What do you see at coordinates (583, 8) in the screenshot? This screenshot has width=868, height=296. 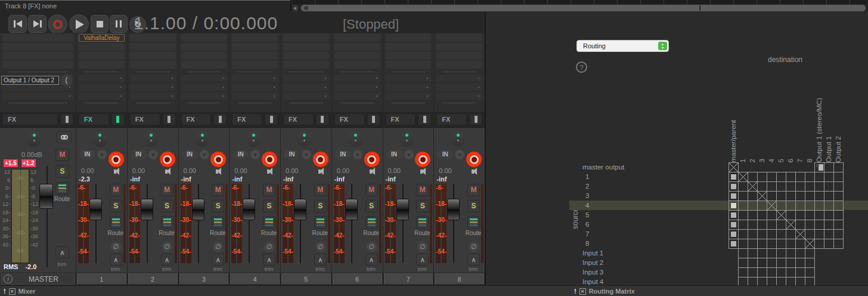 I see `scrollbar-track` at bounding box center [583, 8].